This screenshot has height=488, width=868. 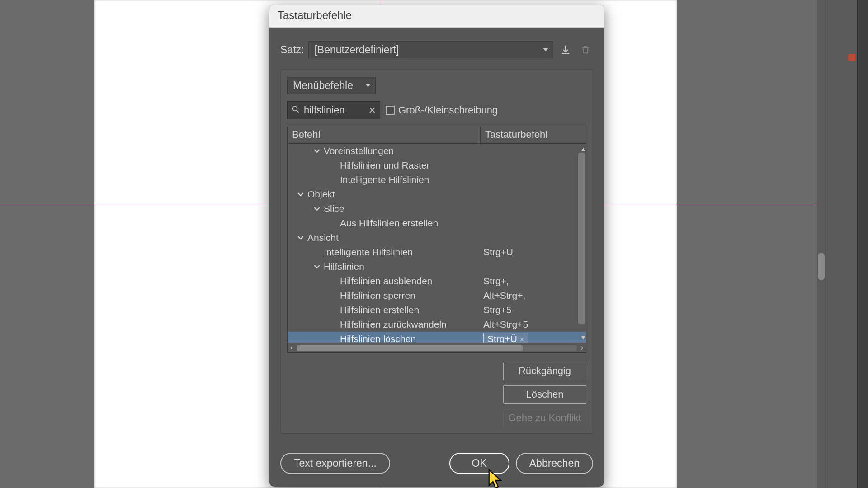 What do you see at coordinates (533, 252) in the screenshot?
I see `shortcut-cell: Strg+U` at bounding box center [533, 252].